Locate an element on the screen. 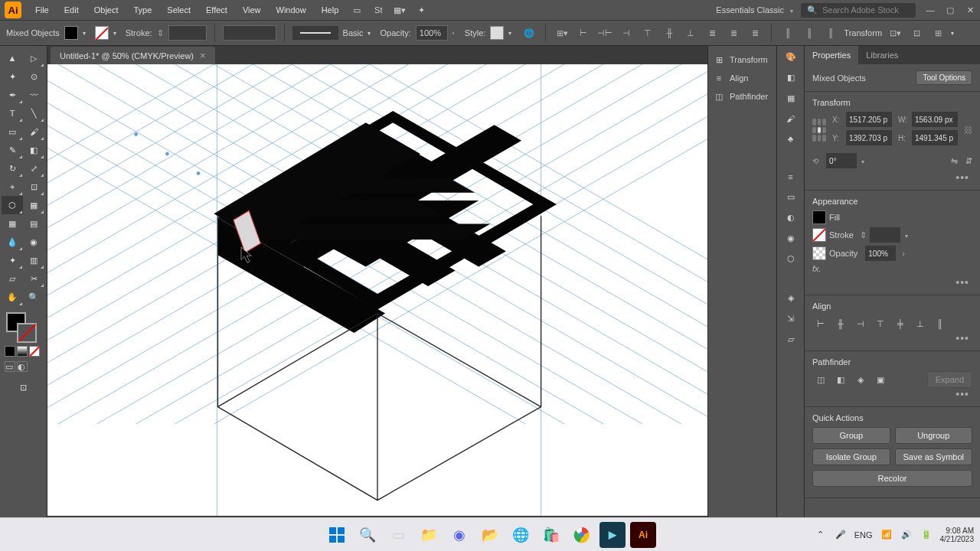 Image resolution: width=980 pixels, height=551 pixels. symbol-sprayer-tool: ✦ is located at coordinates (12, 260).